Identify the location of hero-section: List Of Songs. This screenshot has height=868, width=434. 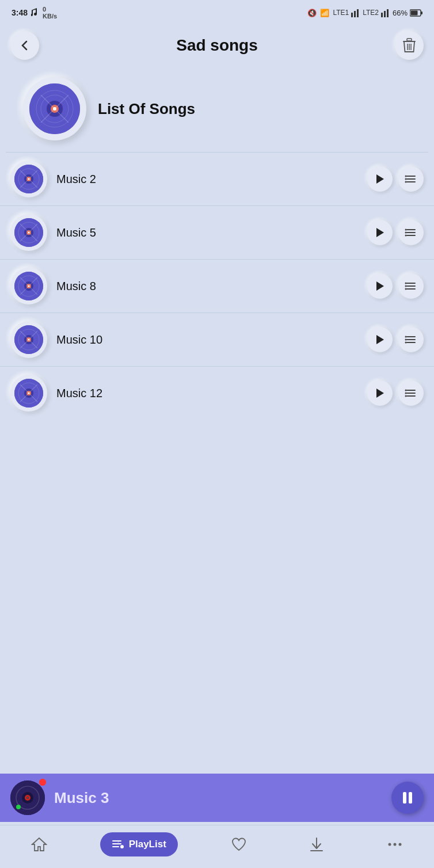
(217, 112).